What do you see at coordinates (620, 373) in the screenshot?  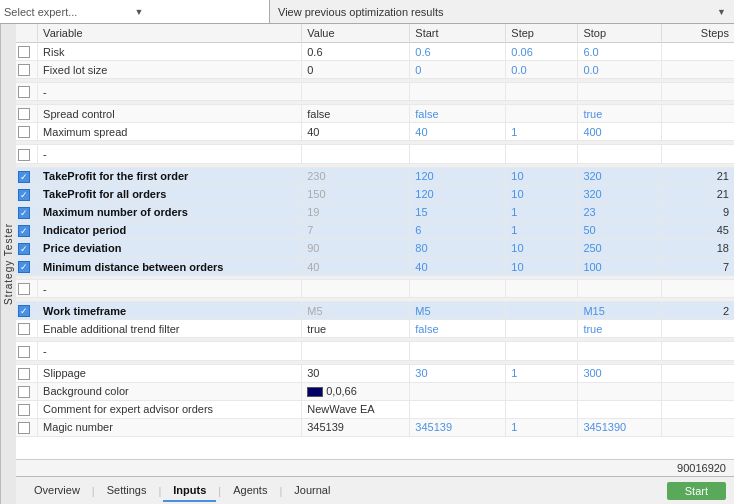 I see `row-stop: 300` at bounding box center [620, 373].